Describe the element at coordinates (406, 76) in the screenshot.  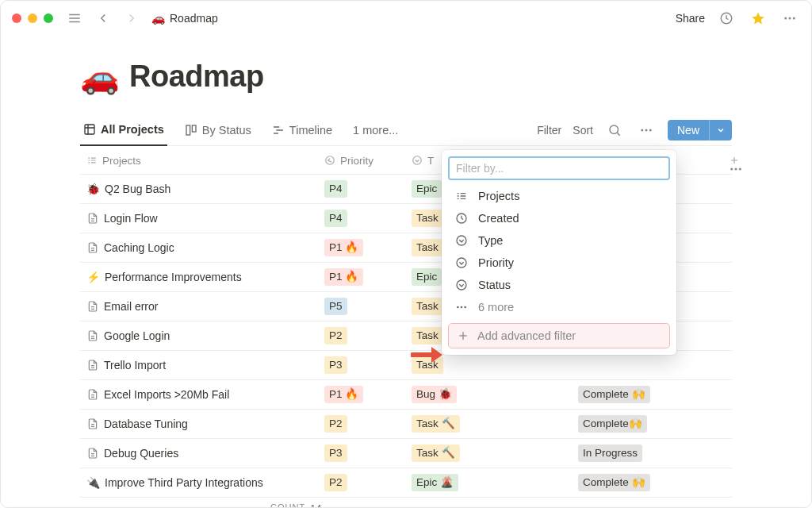
I see `page-title: 🚗 Roadmap` at that location.